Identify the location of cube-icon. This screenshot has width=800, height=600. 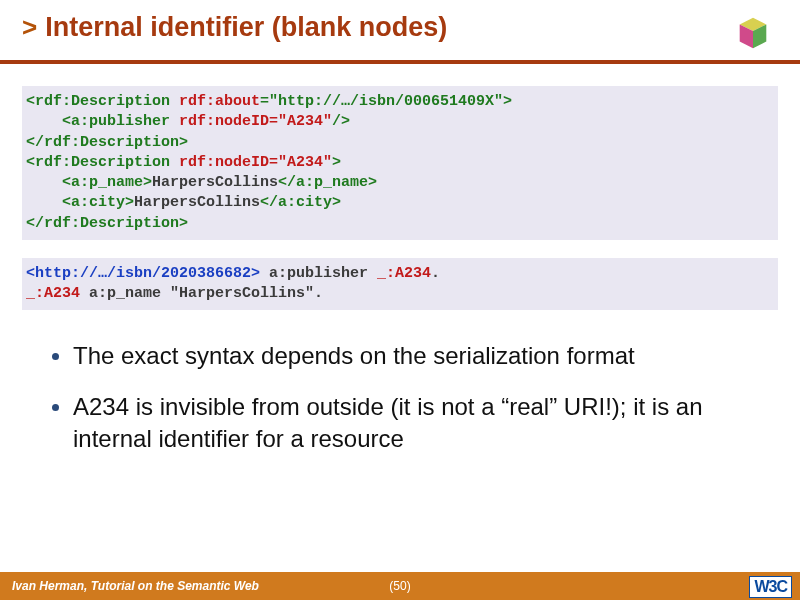
(753, 33).